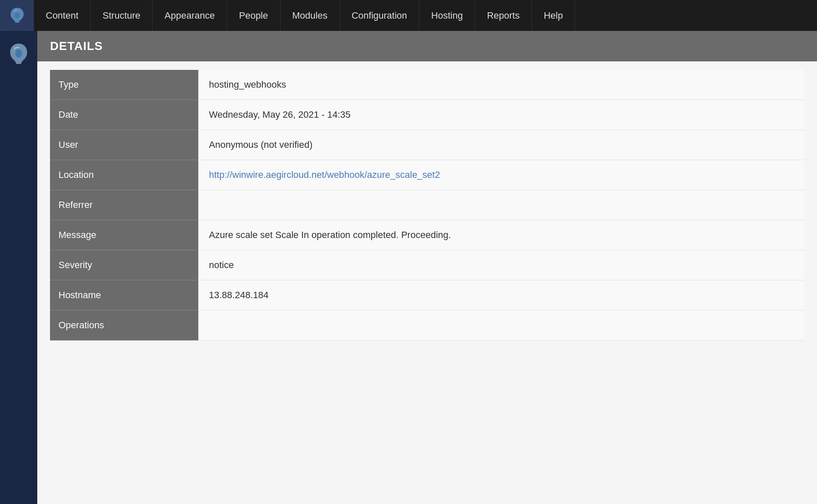  What do you see at coordinates (122, 15) in the screenshot?
I see `nav-item-structure: Structure` at bounding box center [122, 15].